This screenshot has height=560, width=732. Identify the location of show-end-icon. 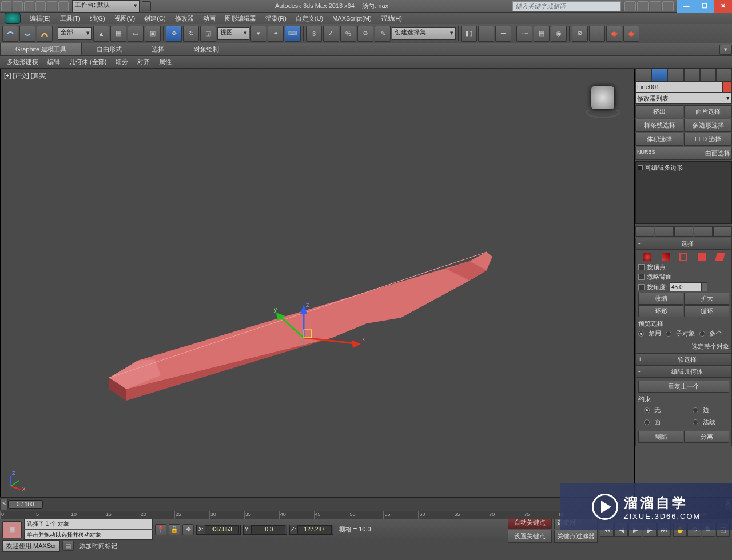
(665, 231).